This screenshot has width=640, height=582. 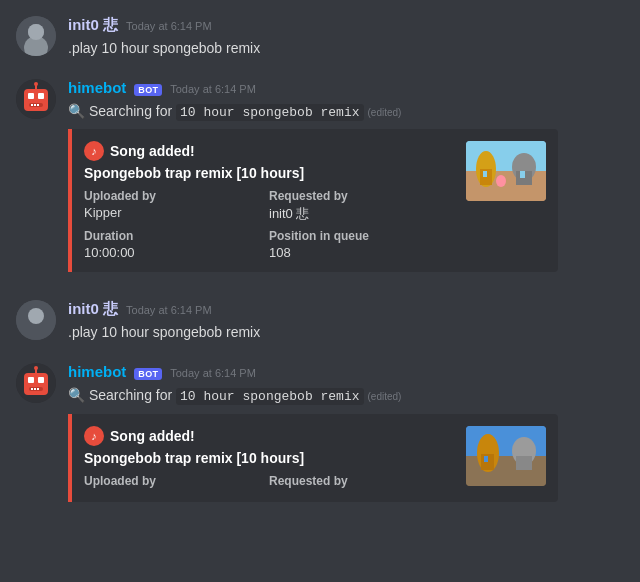 What do you see at coordinates (362, 252) in the screenshot?
I see `field-value-queue: 108` at bounding box center [362, 252].